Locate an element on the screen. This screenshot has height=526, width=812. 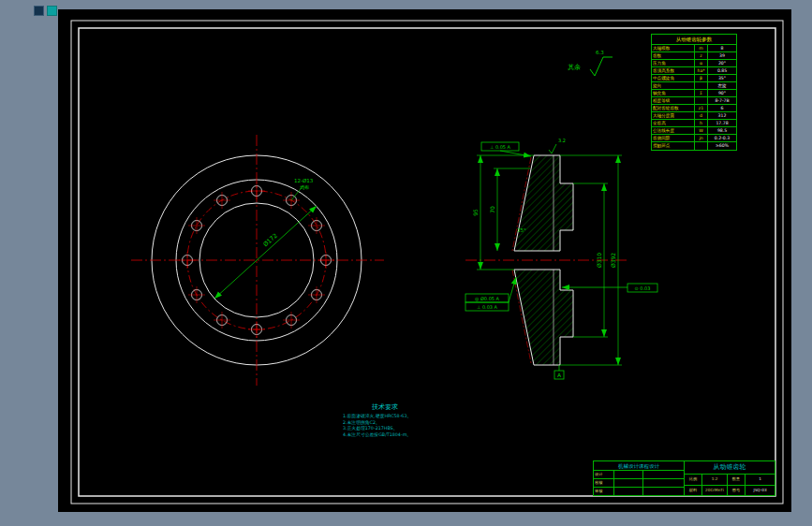
dim-d-outer: Ø392 is located at coordinates (613, 260).